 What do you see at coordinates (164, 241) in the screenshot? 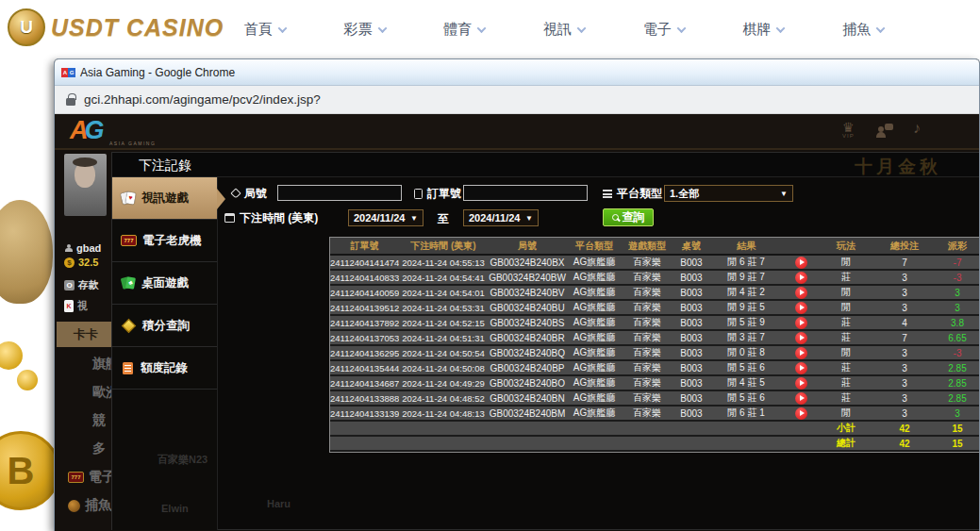
I see `sidebar-item-slots: 777 電子老虎機` at bounding box center [164, 241].